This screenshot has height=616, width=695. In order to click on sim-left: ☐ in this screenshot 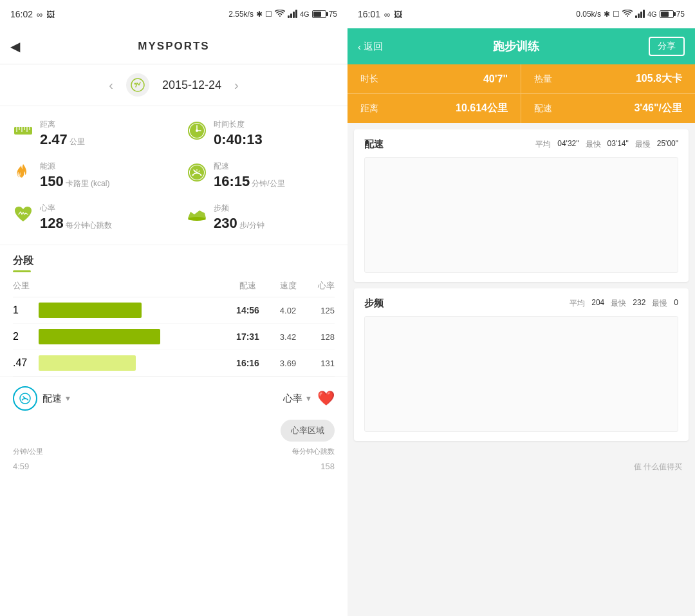, I will do `click(269, 14)`.